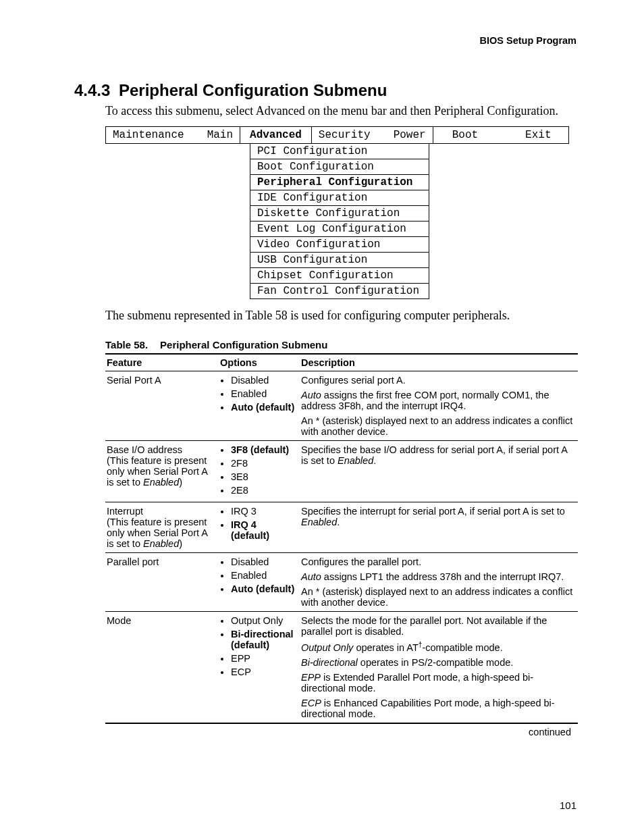  What do you see at coordinates (340, 261) in the screenshot?
I see `submenu-item: USB Configuration` at bounding box center [340, 261].